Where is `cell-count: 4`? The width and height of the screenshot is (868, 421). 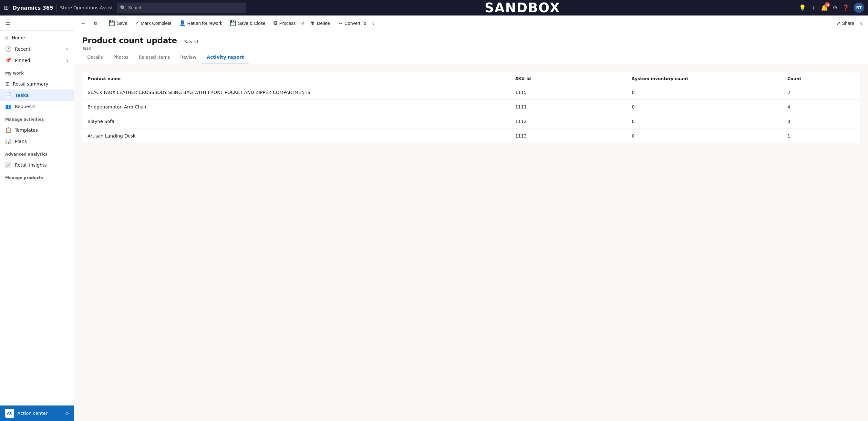 cell-count: 4 is located at coordinates (821, 107).